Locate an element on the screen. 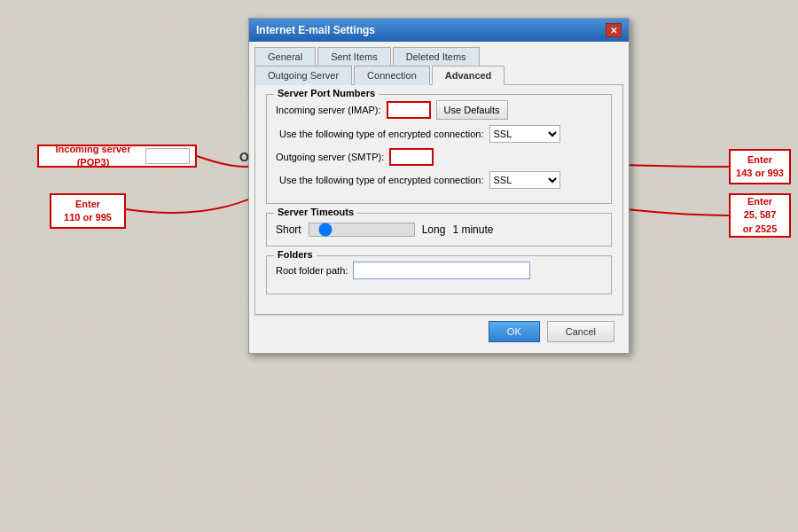 This screenshot has width=798, height=532. short-label: Short is located at coordinates (289, 230).